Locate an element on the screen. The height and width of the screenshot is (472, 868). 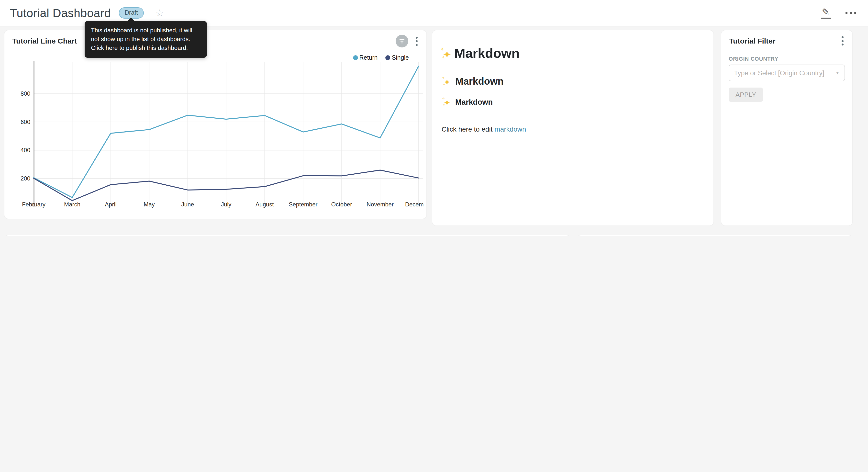
svg-text: December is located at coordinates (414, 204).